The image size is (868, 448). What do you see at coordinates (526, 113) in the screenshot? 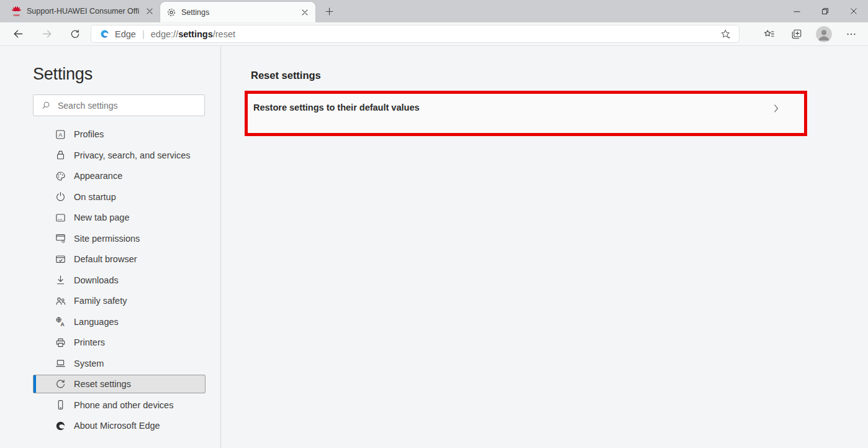
I see `annotation-highlight: Restore settings to their default values` at bounding box center [526, 113].